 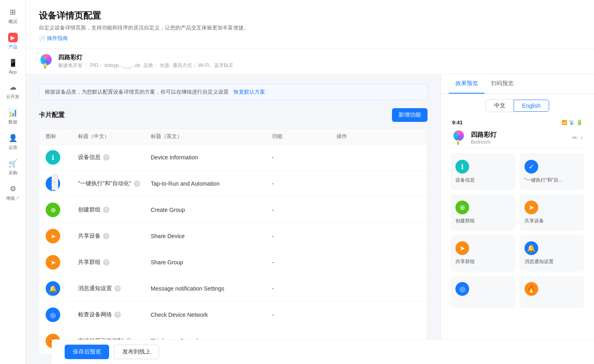 I want to click on phone-device-header: 💡 四路彩灯 Bedroom ✏ ›, so click(x=517, y=138).